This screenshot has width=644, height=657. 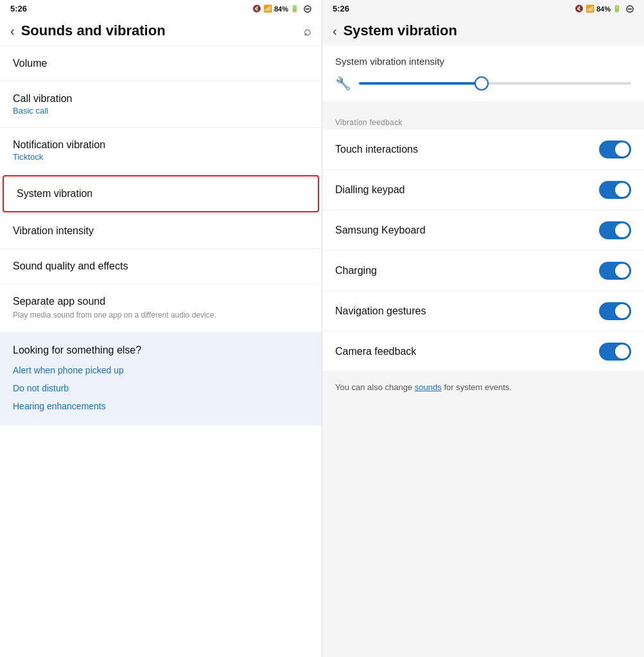 I want to click on vf-item-dialling-keypad: Dialling keypad, so click(x=483, y=190).